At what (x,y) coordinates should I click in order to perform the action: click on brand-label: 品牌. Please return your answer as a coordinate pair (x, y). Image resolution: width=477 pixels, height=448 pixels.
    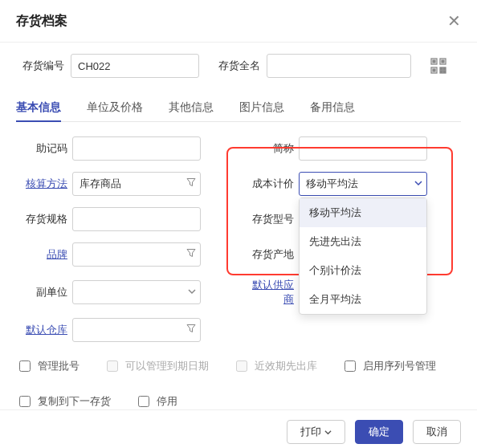
    Looking at the image, I should click on (42, 255).